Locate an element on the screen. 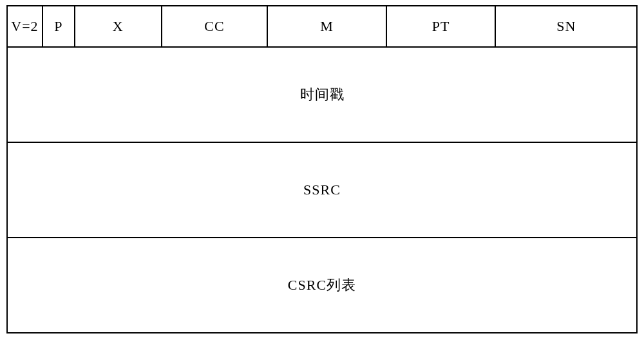  padding-field: P is located at coordinates (59, 26).